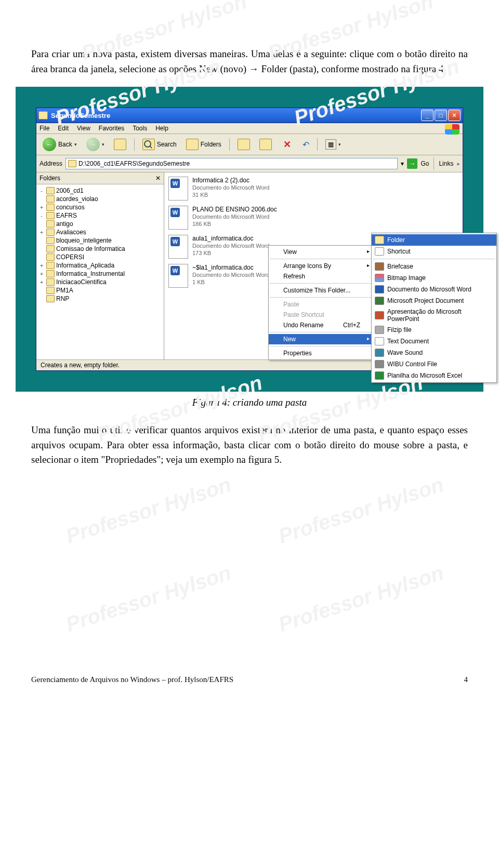 Image resolution: width=499 pixels, height=868 pixels. What do you see at coordinates (379, 376) in the screenshot?
I see `xl-icon` at bounding box center [379, 376].